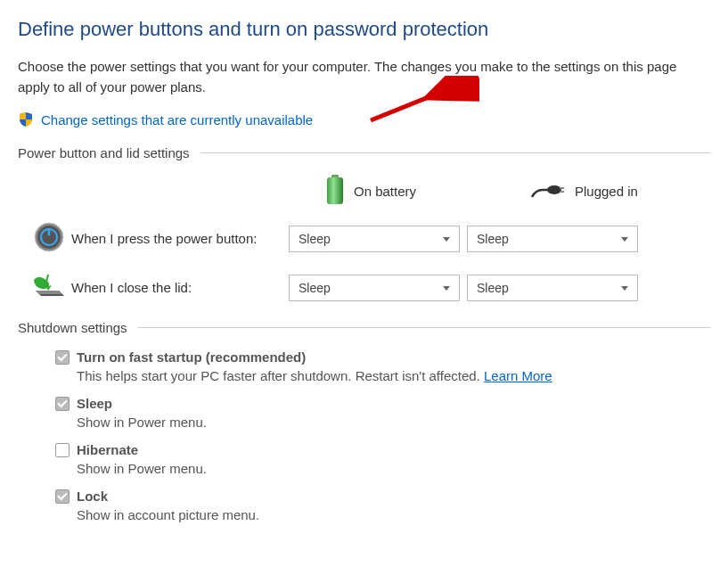 This screenshot has width=728, height=575. I want to click on shutdown-fast-startup: Turn on fast startup (recommended) This …, so click(364, 366).